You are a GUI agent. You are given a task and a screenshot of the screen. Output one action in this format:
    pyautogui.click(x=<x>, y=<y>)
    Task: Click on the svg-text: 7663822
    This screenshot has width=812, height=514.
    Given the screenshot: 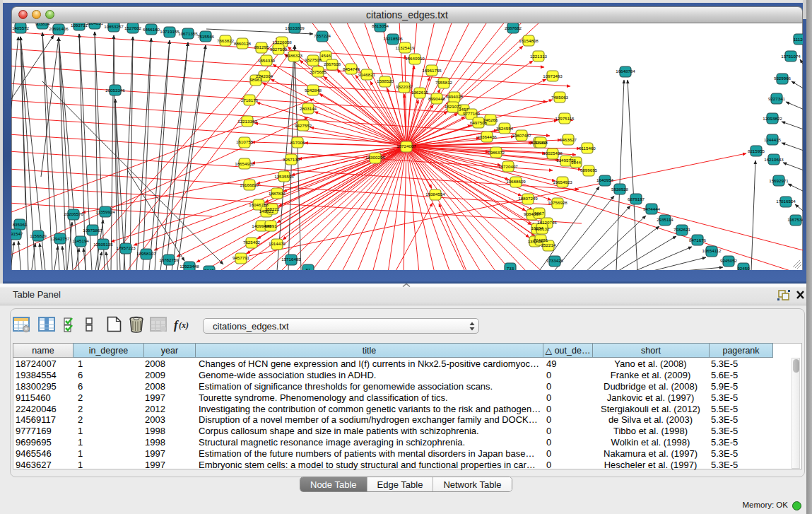 What is the action you would take?
    pyautogui.click(x=226, y=41)
    